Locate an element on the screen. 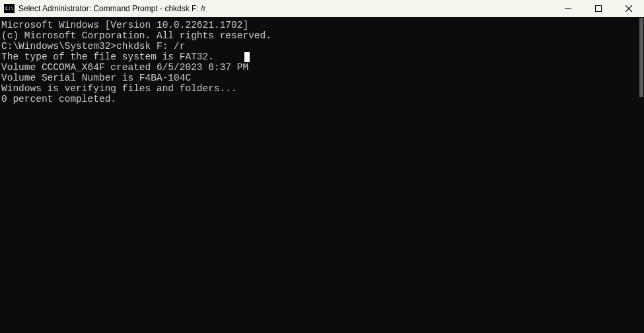 This screenshot has width=644, height=333. window-title: Select Administrator: Command Prompt - c… is located at coordinates (112, 9).